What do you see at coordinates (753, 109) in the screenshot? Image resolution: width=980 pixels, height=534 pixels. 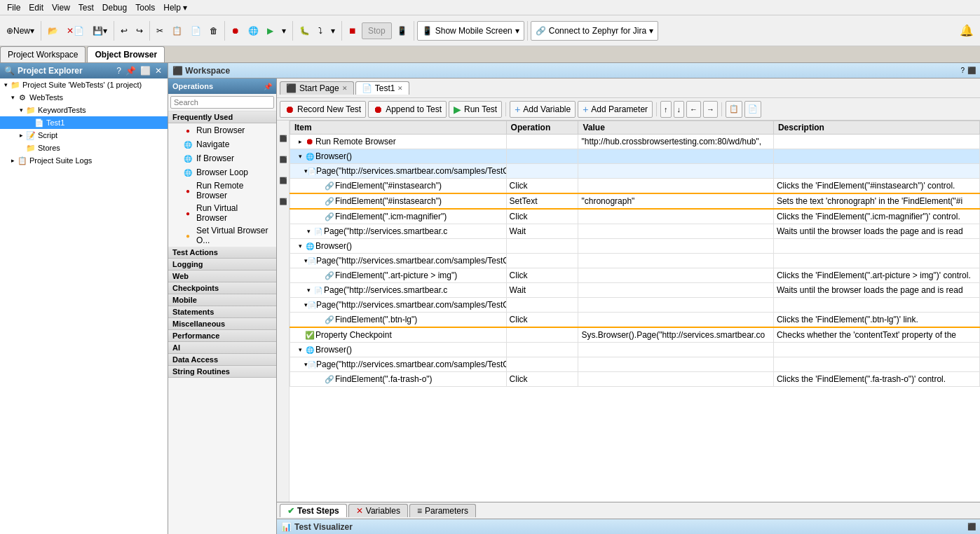 I see `paste-step-btn: 📄` at bounding box center [753, 109].